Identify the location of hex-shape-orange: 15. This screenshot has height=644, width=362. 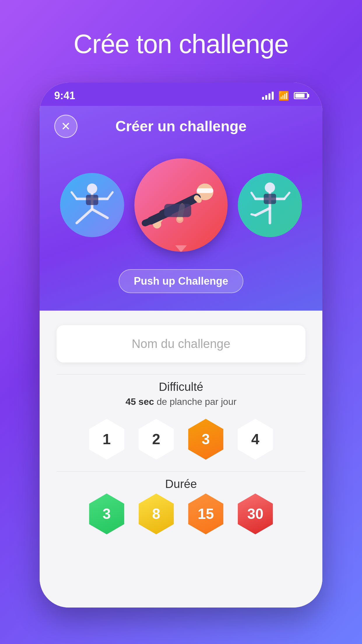
(206, 514).